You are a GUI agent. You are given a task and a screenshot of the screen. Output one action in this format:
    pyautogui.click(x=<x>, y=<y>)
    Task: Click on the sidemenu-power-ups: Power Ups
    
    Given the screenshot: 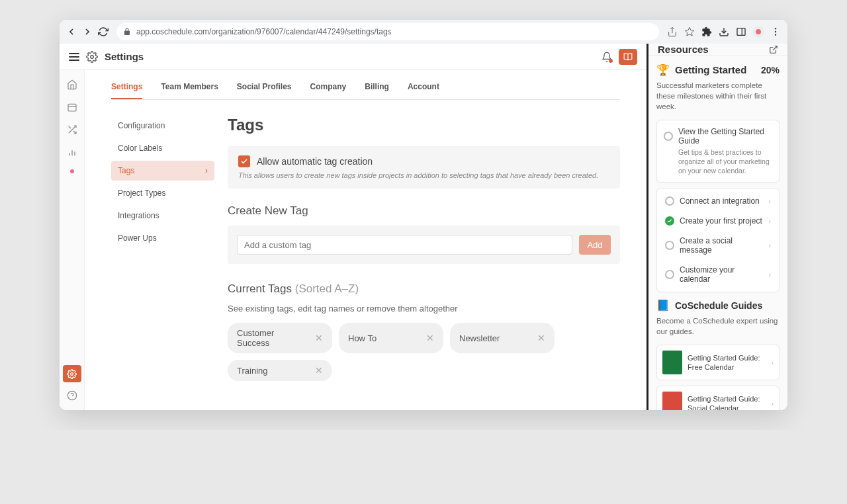 What is the action you would take?
    pyautogui.click(x=163, y=238)
    